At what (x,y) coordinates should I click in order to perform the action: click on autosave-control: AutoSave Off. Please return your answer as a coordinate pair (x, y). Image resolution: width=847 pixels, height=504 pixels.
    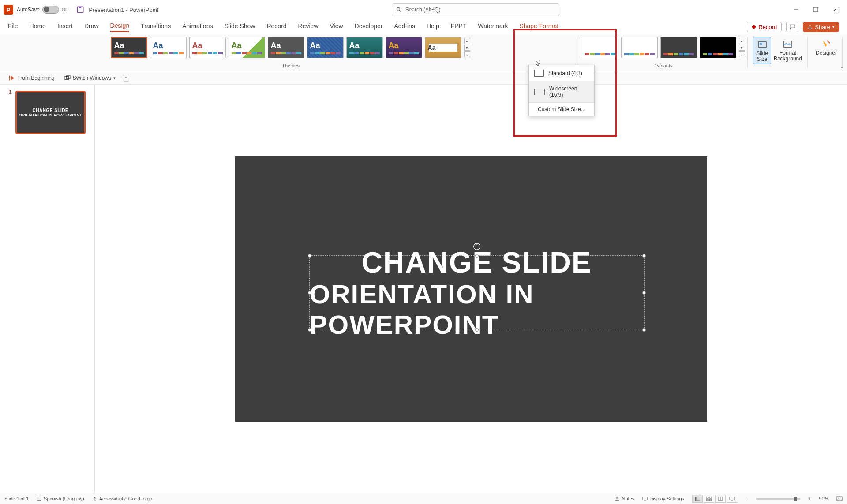
    Looking at the image, I should click on (42, 10).